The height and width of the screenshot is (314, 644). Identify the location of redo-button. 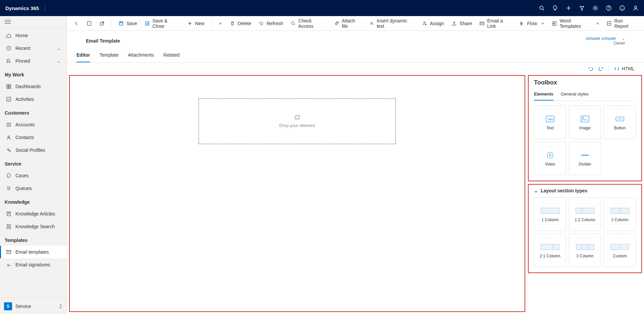
(601, 69).